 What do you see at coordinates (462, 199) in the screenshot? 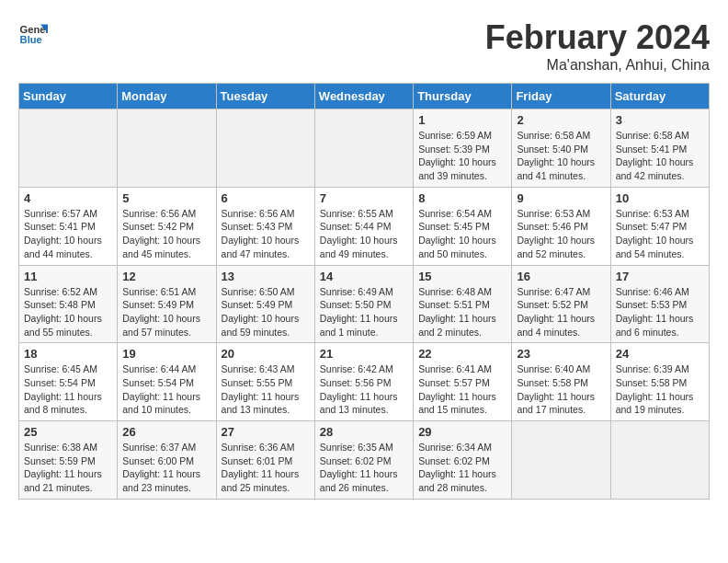
I see `day-number: 8` at bounding box center [462, 199].